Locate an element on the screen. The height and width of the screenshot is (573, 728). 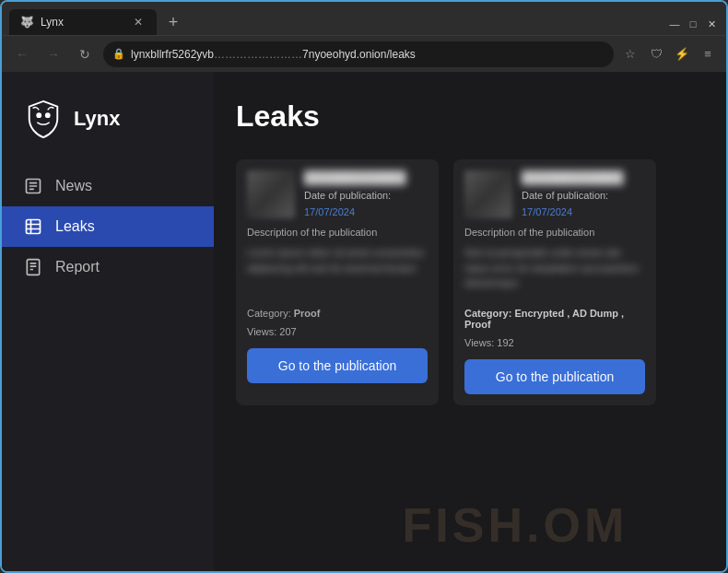
tab-bar: 🐺 Lynx ✕ + — □ ✕ is located at coordinates (364, 18).